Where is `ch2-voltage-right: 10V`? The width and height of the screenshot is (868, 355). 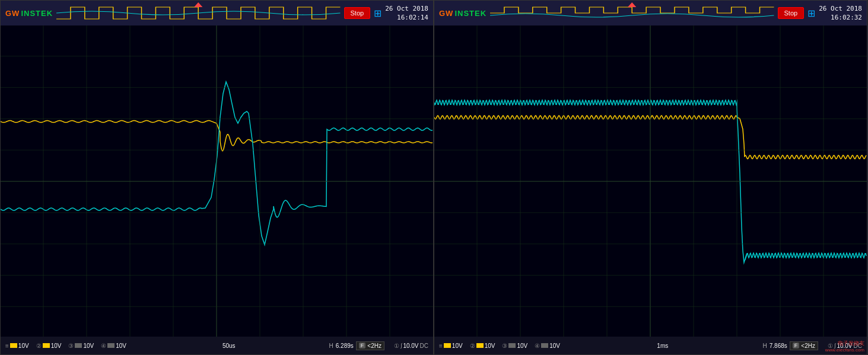
ch2-voltage-right: 10V is located at coordinates (490, 346).